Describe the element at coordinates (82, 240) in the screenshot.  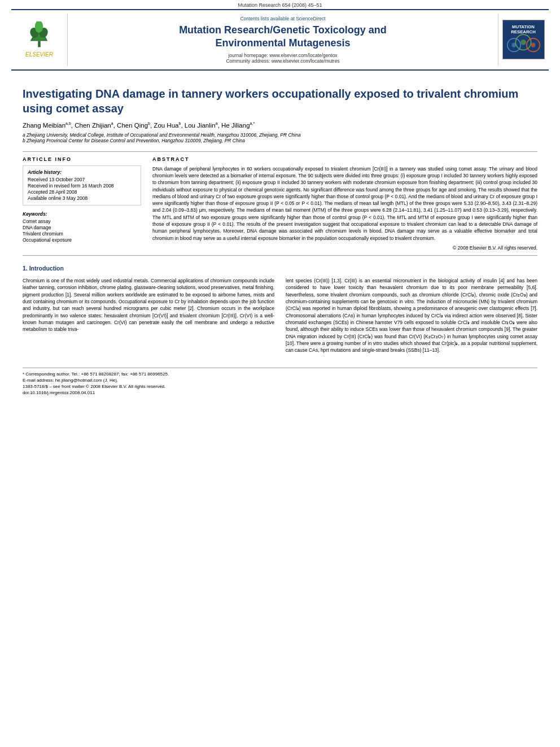
I see `keyword-4: Occupational exposure` at that location.